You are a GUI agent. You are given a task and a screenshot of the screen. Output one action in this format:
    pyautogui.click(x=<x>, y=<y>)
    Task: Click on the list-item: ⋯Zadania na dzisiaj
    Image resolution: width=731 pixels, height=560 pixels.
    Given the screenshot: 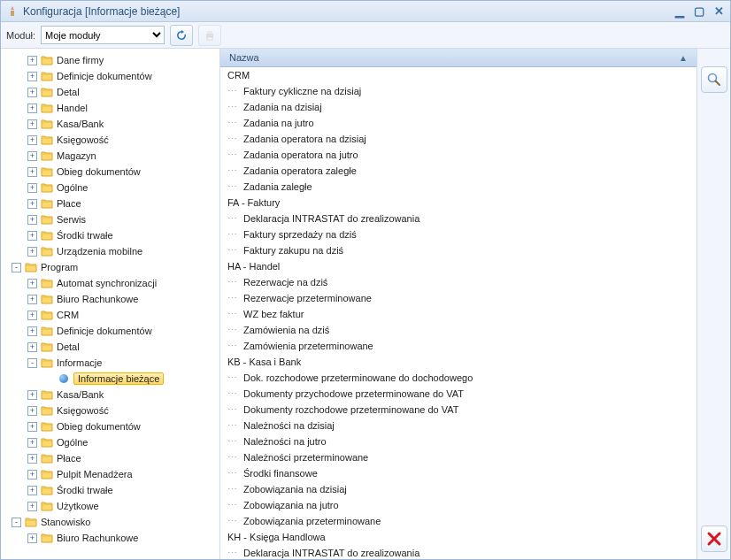 What is the action you would take?
    pyautogui.click(x=458, y=107)
    